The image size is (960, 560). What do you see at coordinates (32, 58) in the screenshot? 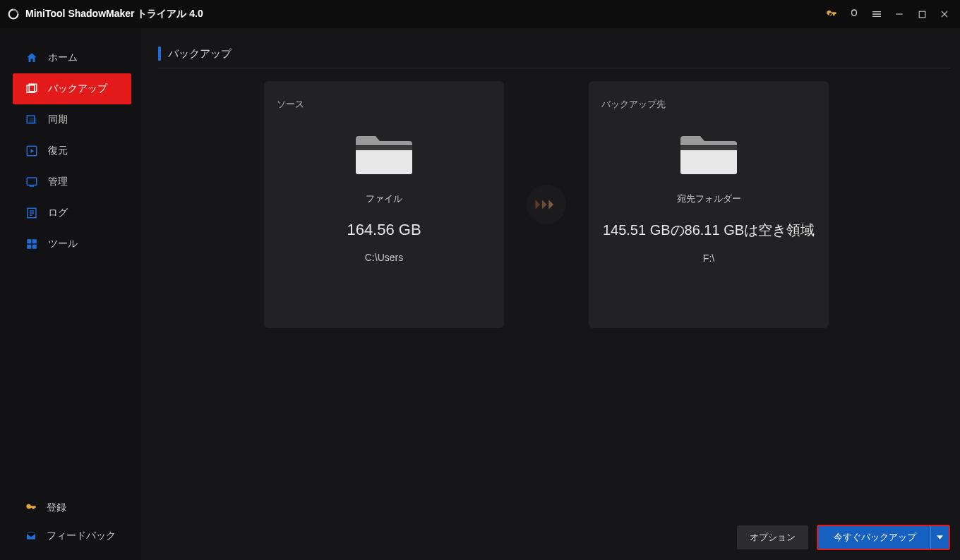
I see `home-icon` at bounding box center [32, 58].